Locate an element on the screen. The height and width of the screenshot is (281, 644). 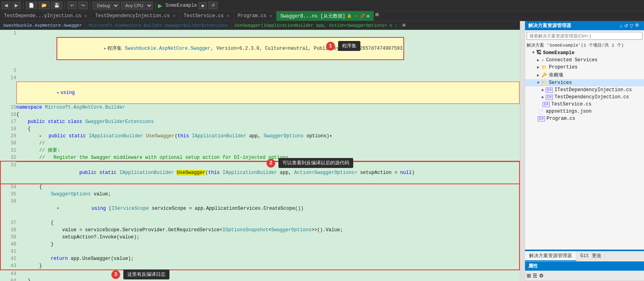
undo-btn: ↩ is located at coordinates (72, 6).